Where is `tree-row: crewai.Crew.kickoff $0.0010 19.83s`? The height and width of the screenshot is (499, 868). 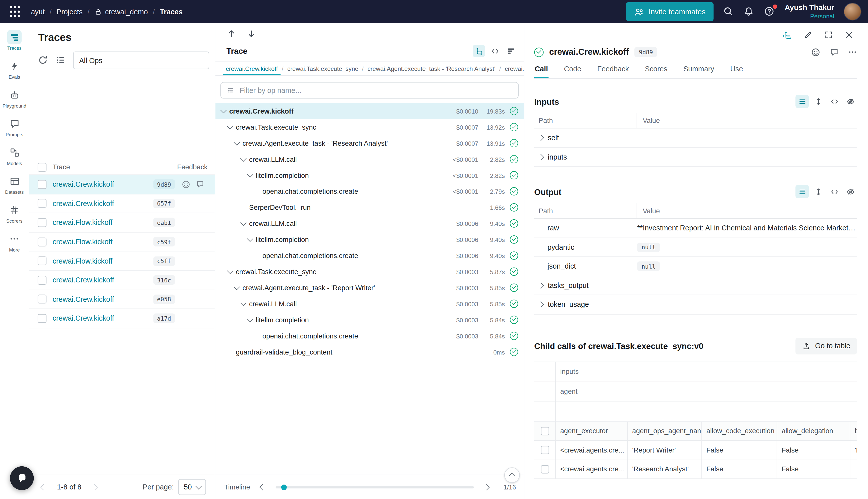 tree-row: crewai.Crew.kickoff $0.0010 19.83s is located at coordinates (369, 111).